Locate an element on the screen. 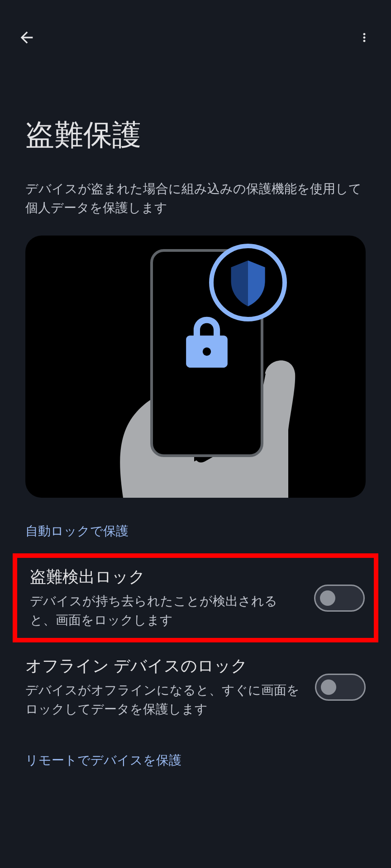  page-title: 盗難保護 is located at coordinates (196, 135).